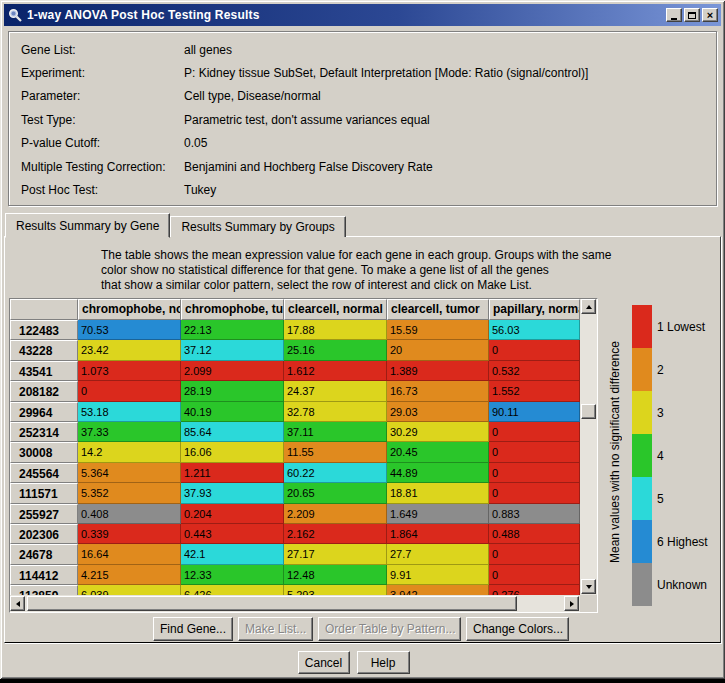 This screenshot has width=725, height=683. What do you see at coordinates (438, 310) in the screenshot?
I see `column-header: clearcell, tumor` at bounding box center [438, 310].